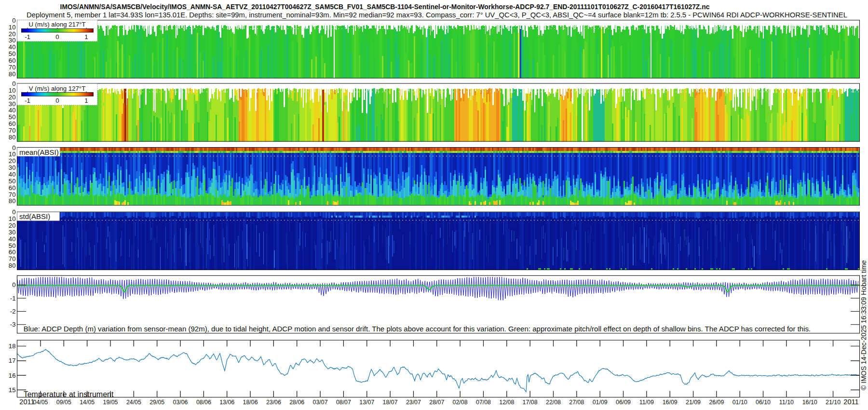 Image resolution: width=868 pixels, height=410 pixels. I want to click on svg-text: 08/07, so click(343, 402).